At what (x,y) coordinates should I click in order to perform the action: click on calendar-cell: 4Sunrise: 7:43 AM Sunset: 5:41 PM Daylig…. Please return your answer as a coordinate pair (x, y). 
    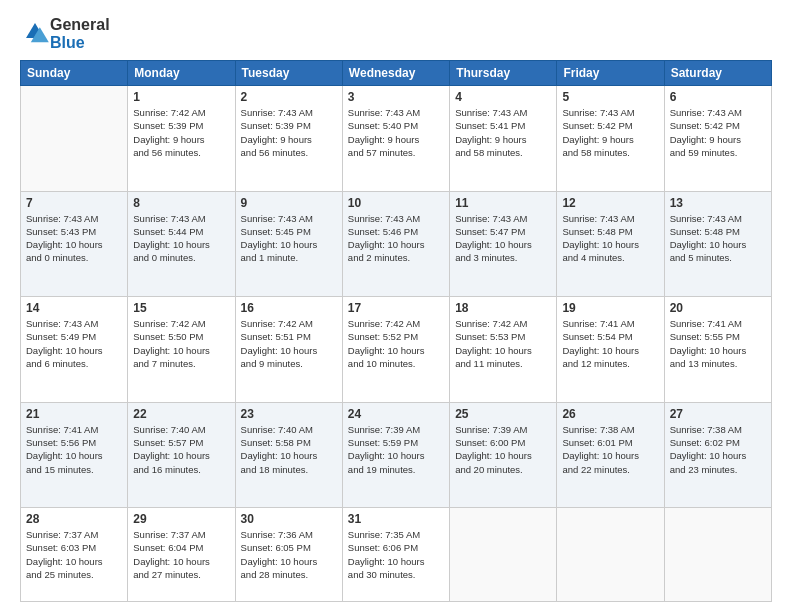
    Looking at the image, I should click on (504, 139).